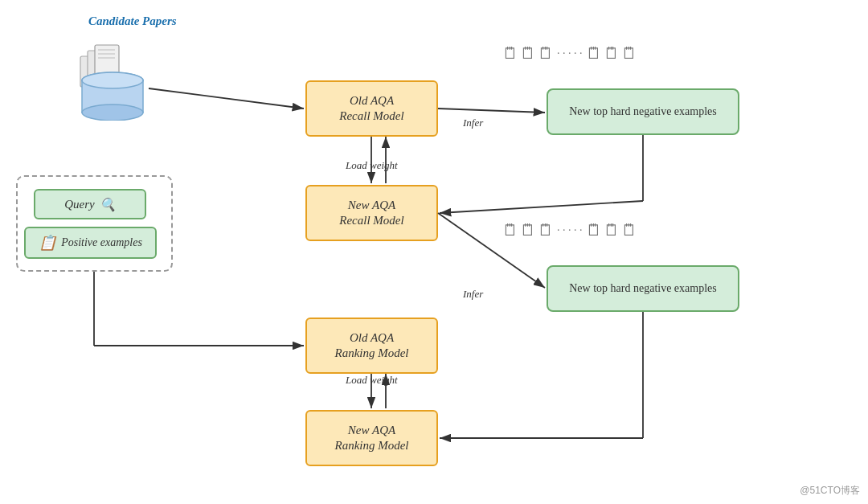 This screenshot has width=868, height=504. Describe the element at coordinates (510, 230) in the screenshot. I see `doc-icon-b1: 🗒` at that location.